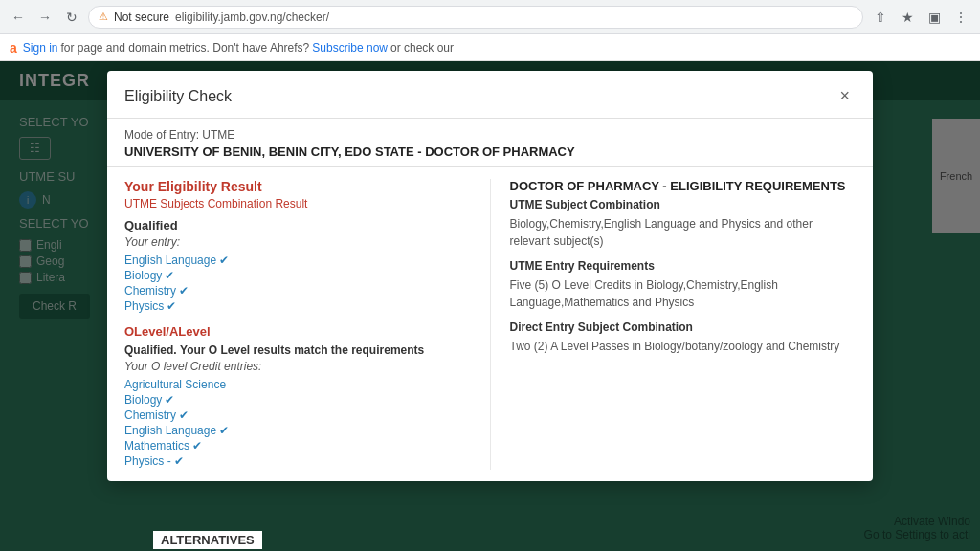  Describe the element at coordinates (175, 385) in the screenshot. I see `agric-name: Agricultural Science` at that location.